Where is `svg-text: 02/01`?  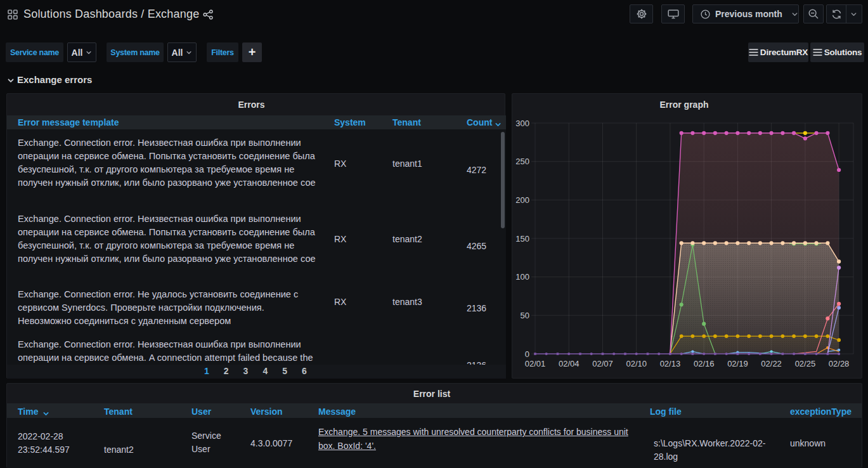 svg-text: 02/01 is located at coordinates (535, 364).